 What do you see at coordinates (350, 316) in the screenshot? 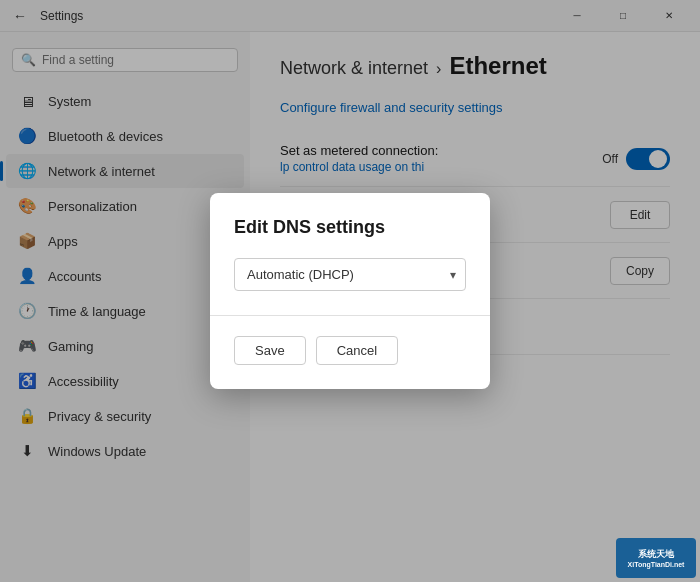
I see `dialog-divider` at bounding box center [350, 316].